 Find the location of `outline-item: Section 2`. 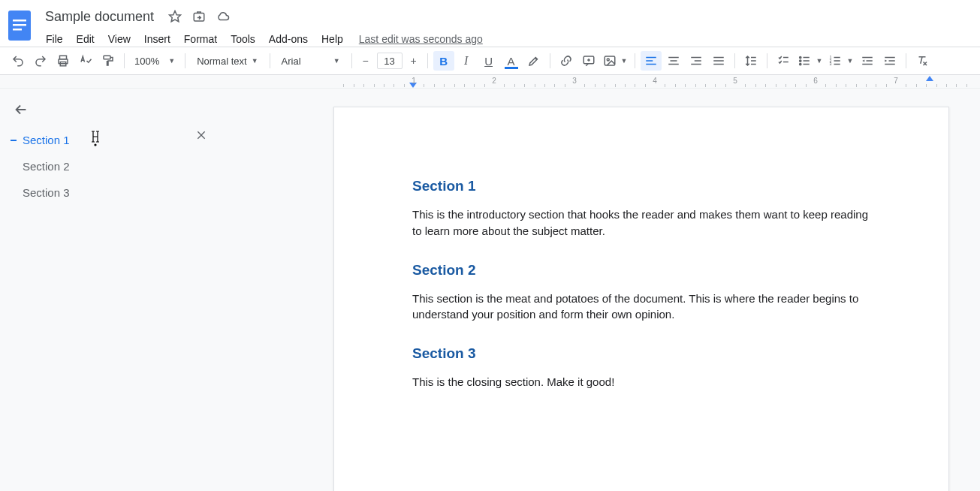

outline-item: Section 2 is located at coordinates (113, 167).